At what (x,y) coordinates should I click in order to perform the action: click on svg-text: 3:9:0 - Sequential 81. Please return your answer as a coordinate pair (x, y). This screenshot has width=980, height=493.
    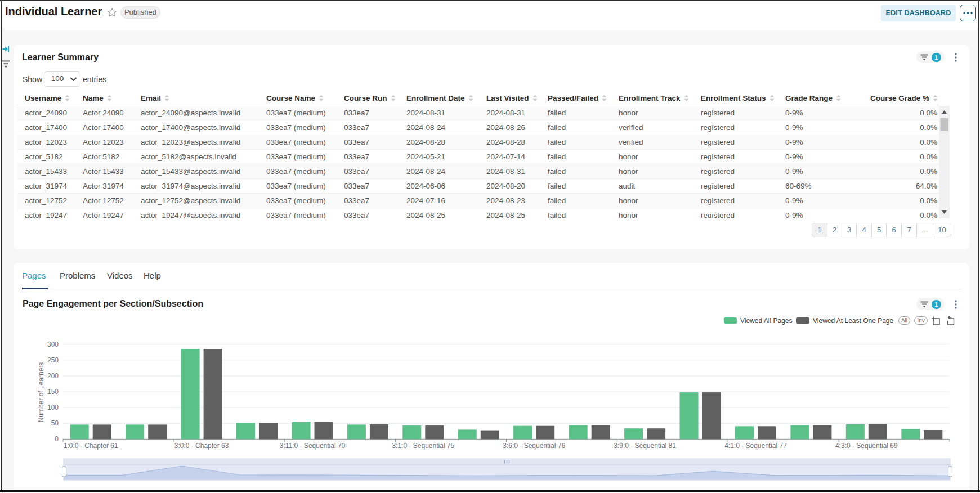
    Looking at the image, I should click on (645, 446).